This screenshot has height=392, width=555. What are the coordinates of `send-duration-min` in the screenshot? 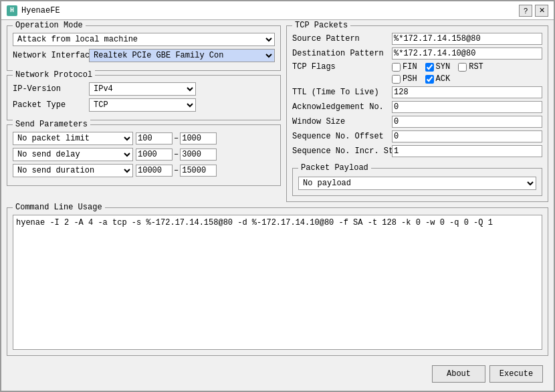 It's located at (154, 171).